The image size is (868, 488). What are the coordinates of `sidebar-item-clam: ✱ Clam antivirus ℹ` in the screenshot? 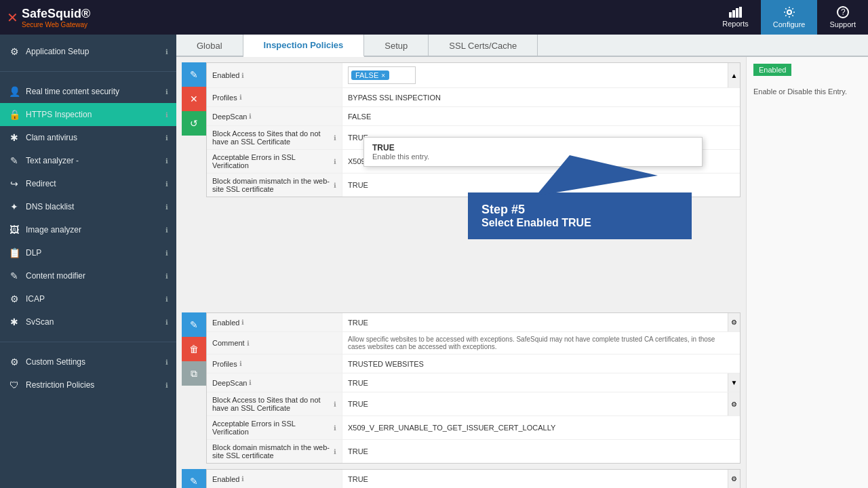 It's located at (88, 138).